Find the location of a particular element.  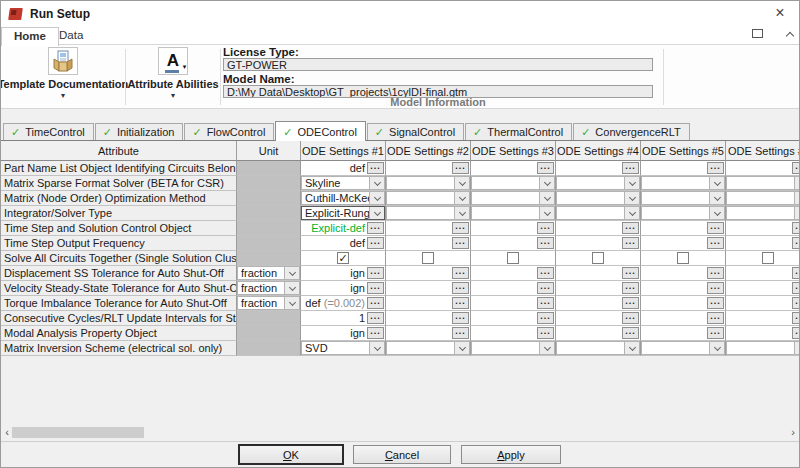

horizontal-scrollbar: ‹ › is located at coordinates (400, 432).